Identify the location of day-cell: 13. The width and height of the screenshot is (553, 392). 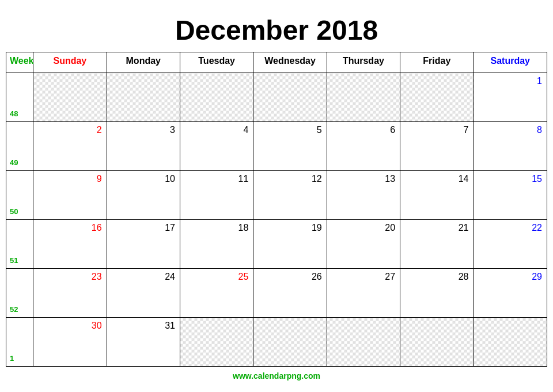
(363, 196).